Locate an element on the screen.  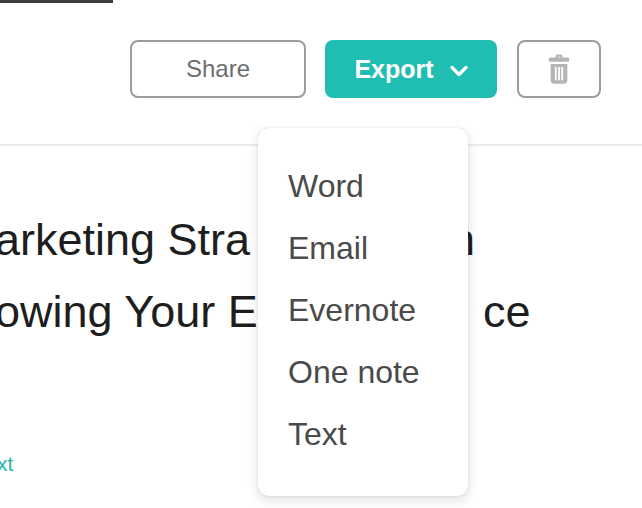
document-title-line2: owing Your E is located at coordinates (129, 312).